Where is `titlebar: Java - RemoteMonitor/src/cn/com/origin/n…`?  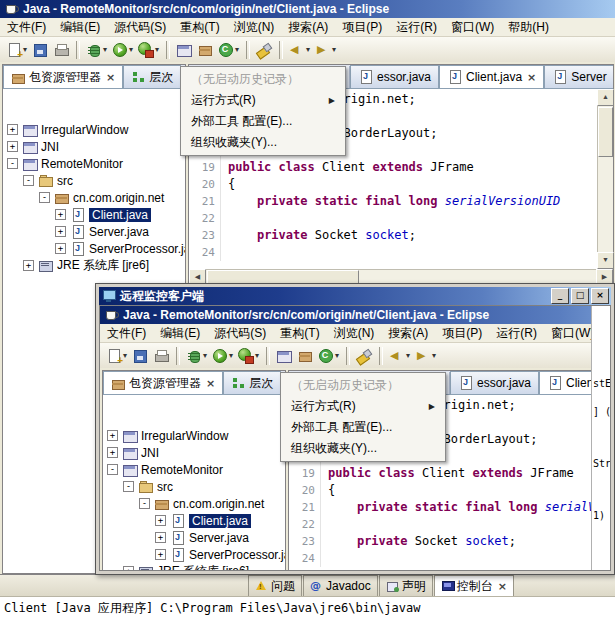 titlebar: Java - RemoteMonitor/src/cn/com/origin/n… is located at coordinates (308, 9).